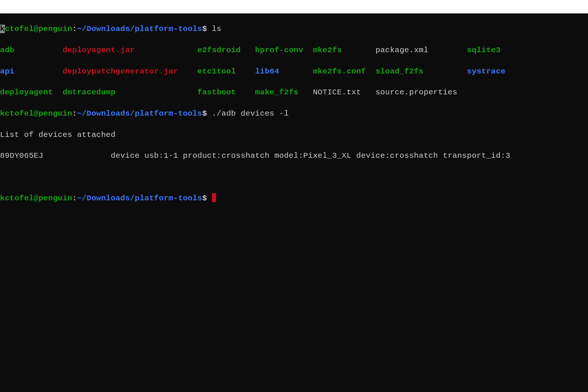 The height and width of the screenshot is (392, 588). Describe the element at coordinates (294, 92) in the screenshot. I see `ls-output-row-3: deployagent dmtracedump fastboot make_f2…` at that location.